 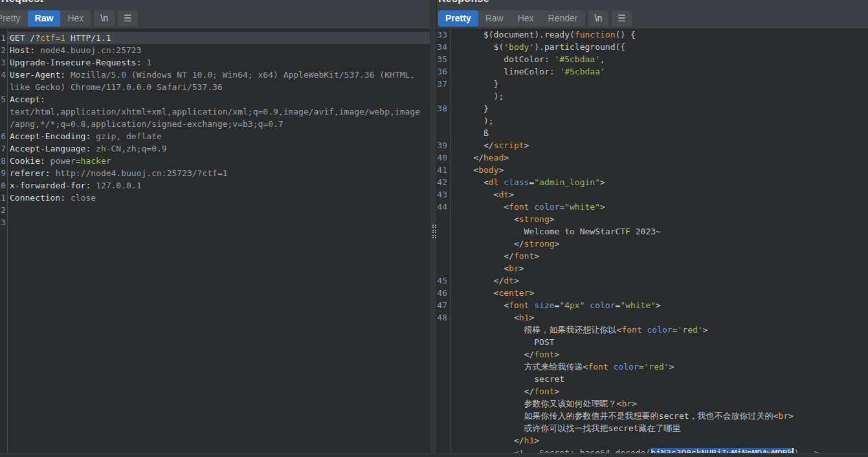 What do you see at coordinates (4, 62) in the screenshot?
I see `line-number-gutter: 3` at bounding box center [4, 62].